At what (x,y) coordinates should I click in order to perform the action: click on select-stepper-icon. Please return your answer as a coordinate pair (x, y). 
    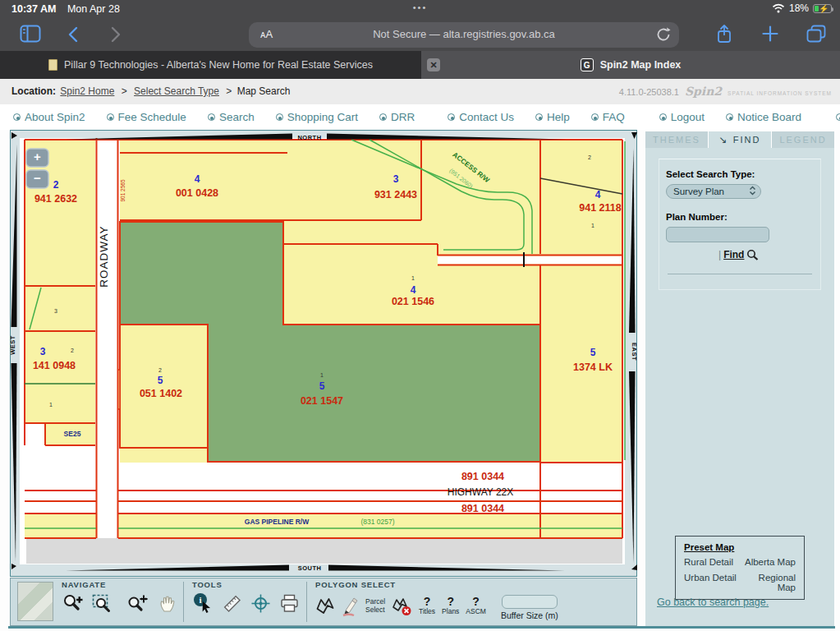
    Looking at the image, I should click on (752, 191).